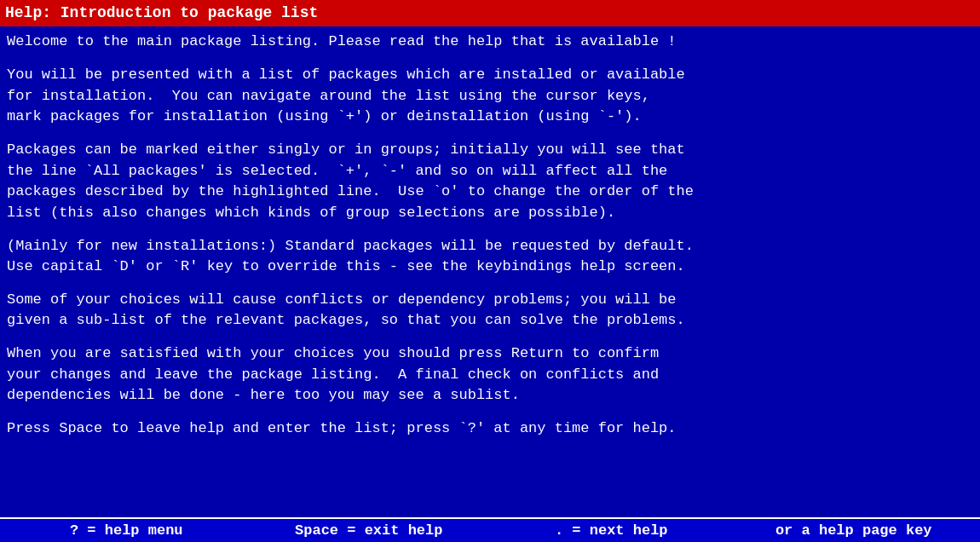 Image resolution: width=980 pixels, height=542 pixels. What do you see at coordinates (370, 530) in the screenshot?
I see `status-exit-help: Space = exit help` at bounding box center [370, 530].